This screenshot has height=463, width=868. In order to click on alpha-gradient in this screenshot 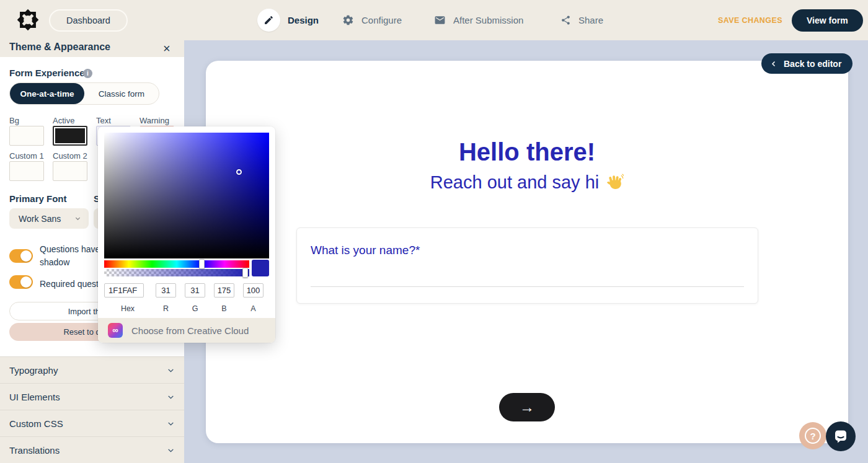, I will do `click(177, 273)`.